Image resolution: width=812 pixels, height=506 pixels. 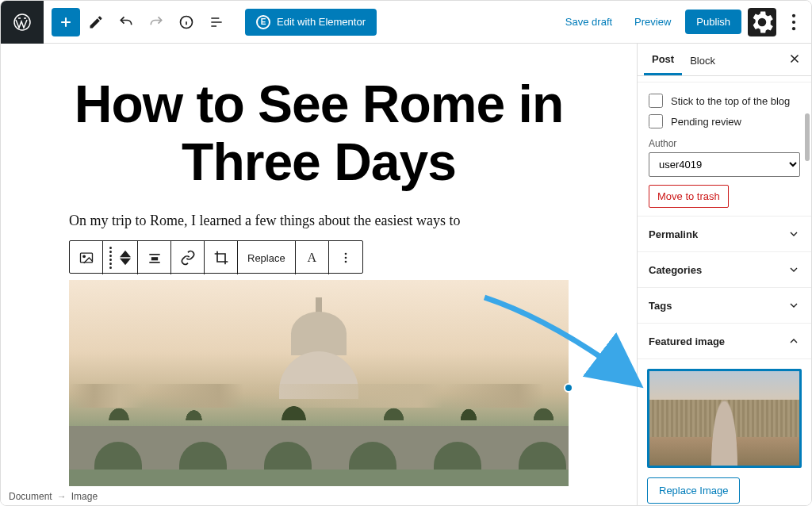 What do you see at coordinates (84, 496) in the screenshot?
I see `breadcrumb-image: Image` at bounding box center [84, 496].